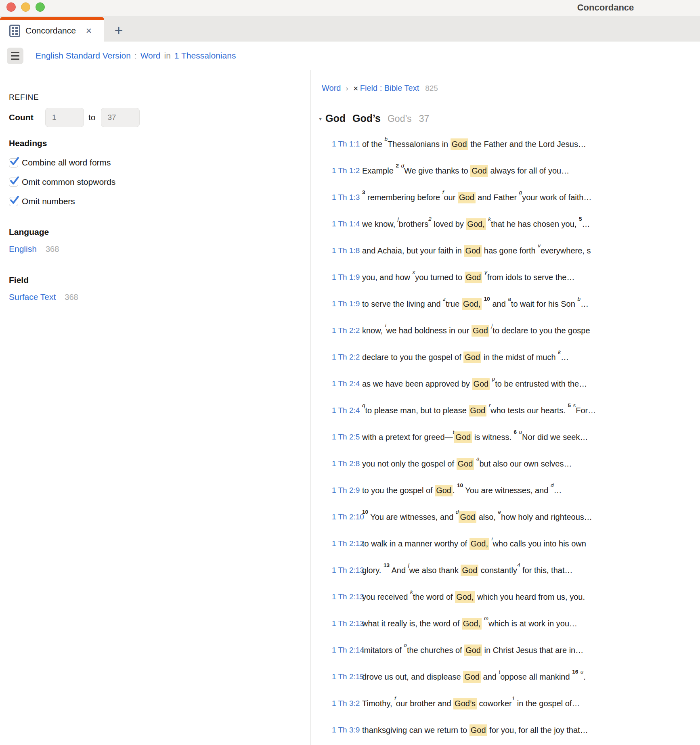  What do you see at coordinates (505, 197) in the screenshot?
I see `result-row: 1 Th 1:33 remembering before four God an…` at bounding box center [505, 197].